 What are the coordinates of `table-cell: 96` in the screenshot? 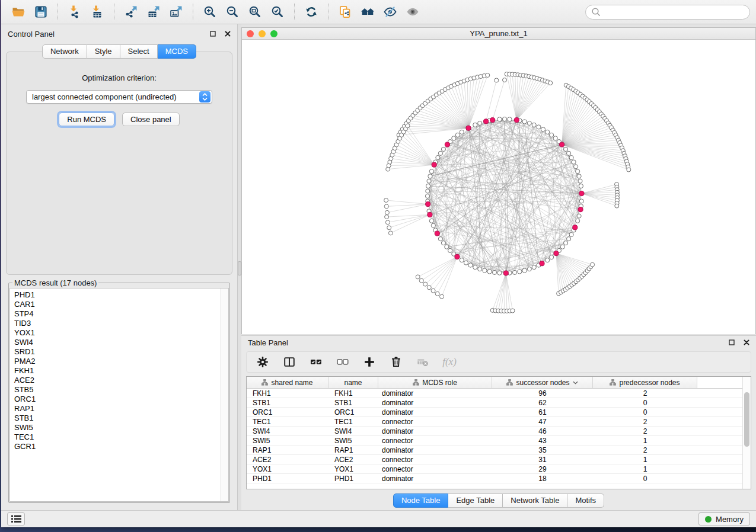 It's located at (543, 393).